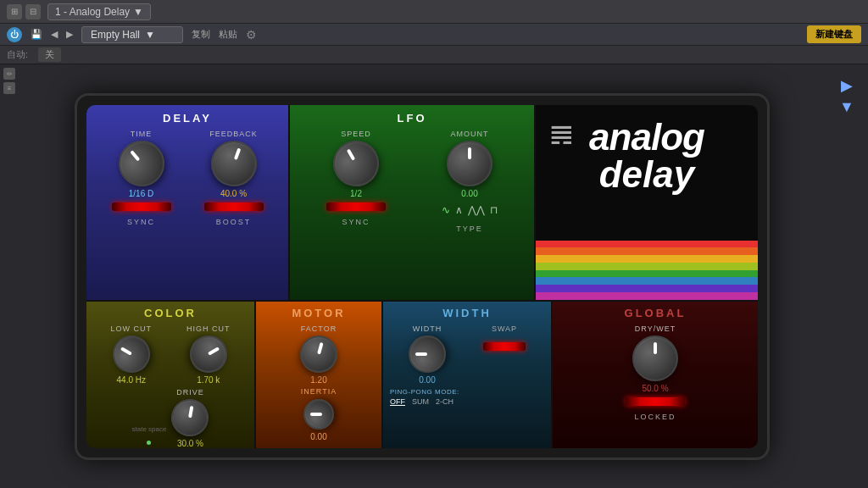 This screenshot has height=488, width=868. Describe the element at coordinates (413, 202) in the screenshot. I see `lfo-panel: LFO SPEED 1/2 SYNC AMOUNT` at that location.